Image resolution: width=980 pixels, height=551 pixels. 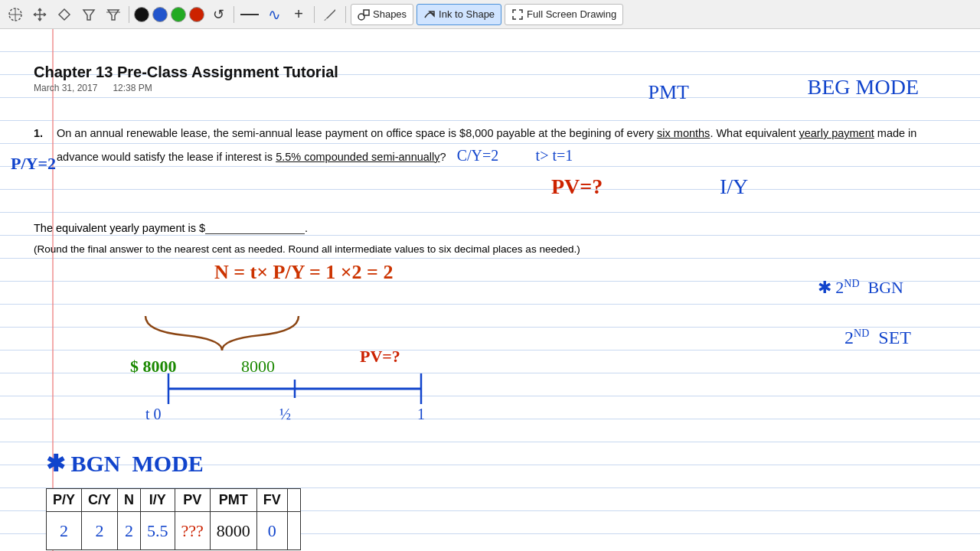 I want to click on bgn-mode-bottom-annotation: ✱ BGN MODE, so click(x=125, y=464).